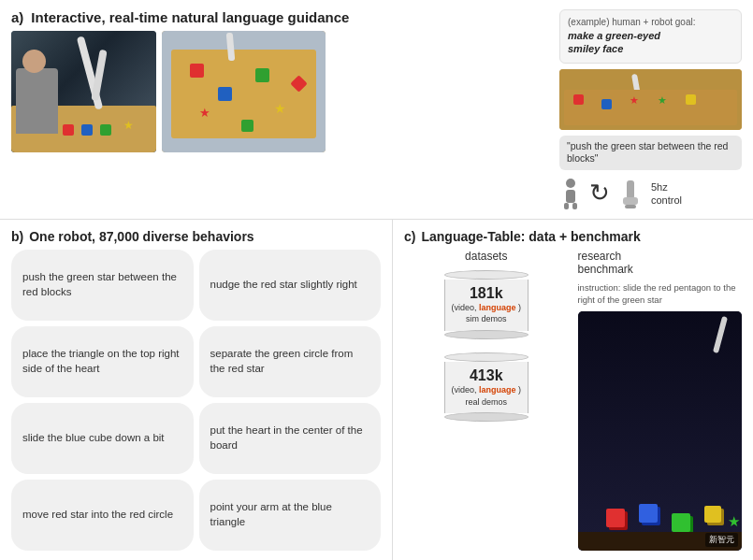 The image size is (753, 560). Describe the element at coordinates (486, 335) in the screenshot. I see `cyl1-bottom` at that location.